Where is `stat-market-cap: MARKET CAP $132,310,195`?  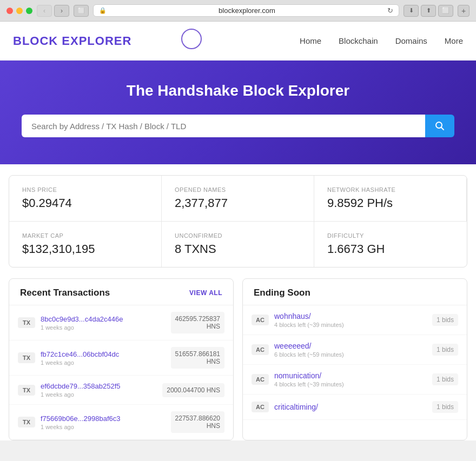 stat-market-cap: MARKET CAP $132,310,195 is located at coordinates (85, 244).